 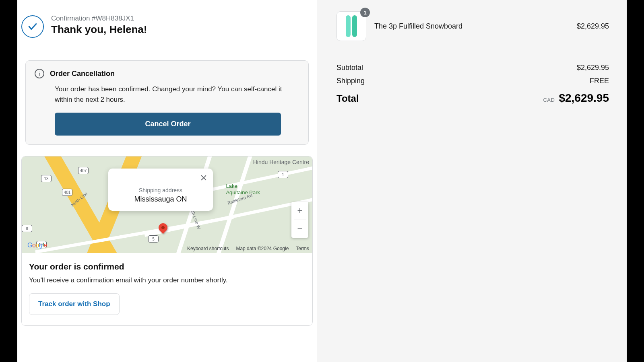 I want to click on order-confirmed-section: Your order is confirmed You'll receive a…, so click(x=167, y=289).